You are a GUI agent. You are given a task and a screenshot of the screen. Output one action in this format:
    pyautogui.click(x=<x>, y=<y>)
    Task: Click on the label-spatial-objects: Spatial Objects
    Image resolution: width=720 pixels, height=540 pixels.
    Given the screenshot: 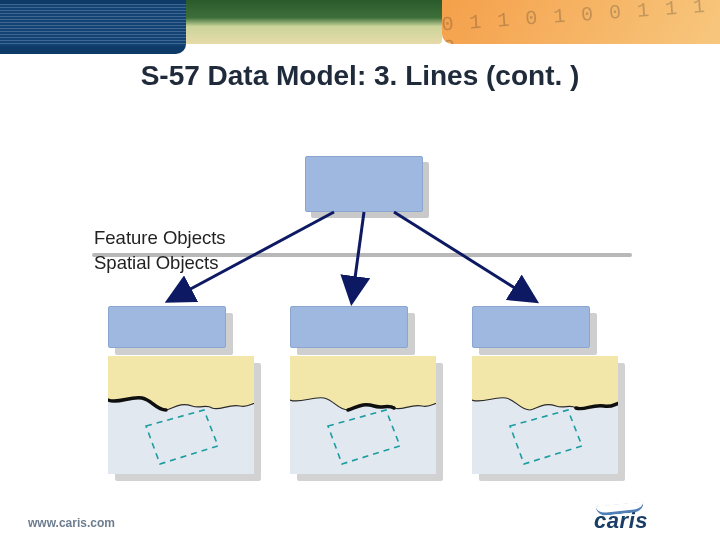 What is the action you would take?
    pyautogui.click(x=160, y=264)
    